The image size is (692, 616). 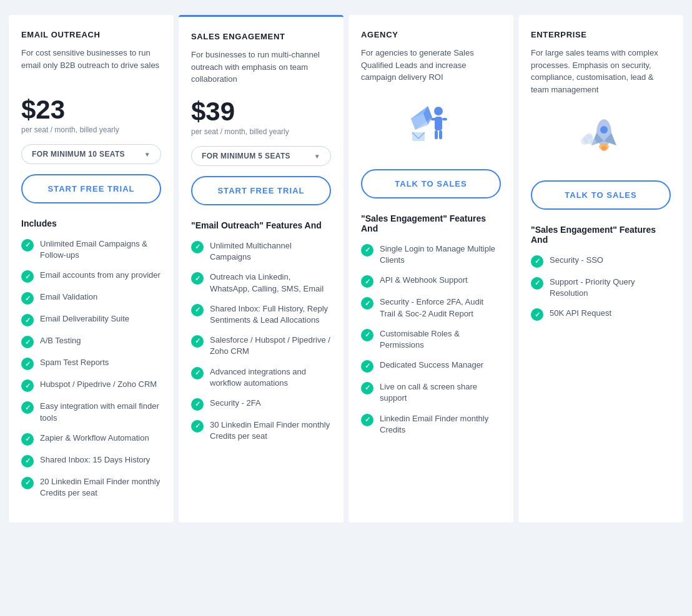 What do you see at coordinates (91, 154) in the screenshot?
I see `seats-dropdown-email-outreach: FOR MINIMUM 10 SEATS ▼` at bounding box center [91, 154].